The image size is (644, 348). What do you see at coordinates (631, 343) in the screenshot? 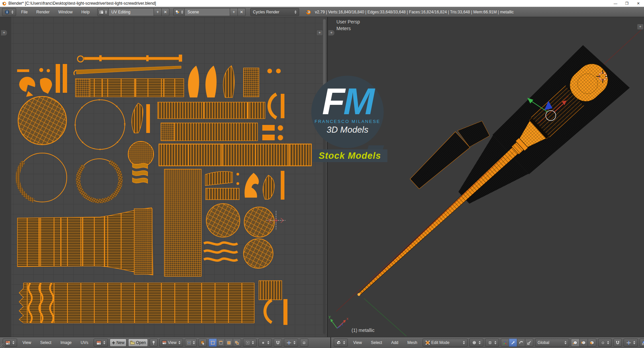
I see `snap-element-dropdown` at bounding box center [631, 343].